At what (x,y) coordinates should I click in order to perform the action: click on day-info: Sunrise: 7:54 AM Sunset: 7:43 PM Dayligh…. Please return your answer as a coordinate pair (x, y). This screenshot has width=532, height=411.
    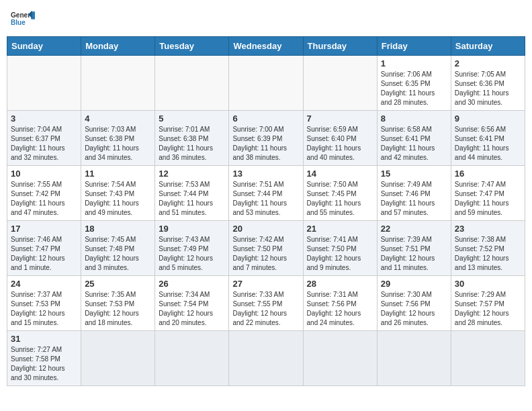
    Looking at the image, I should click on (118, 199).